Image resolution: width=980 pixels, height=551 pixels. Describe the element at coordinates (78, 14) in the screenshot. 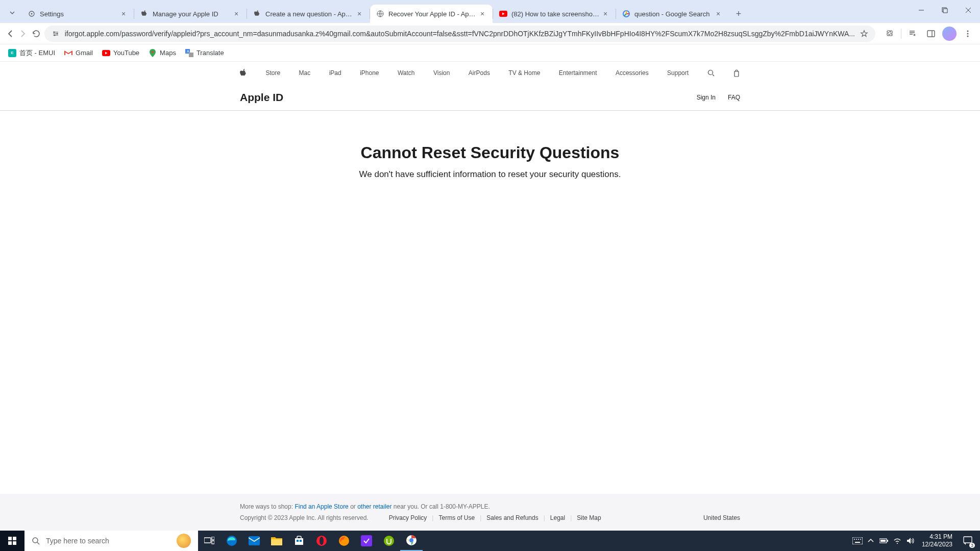

I see `tab-settings: Settings ×` at that location.